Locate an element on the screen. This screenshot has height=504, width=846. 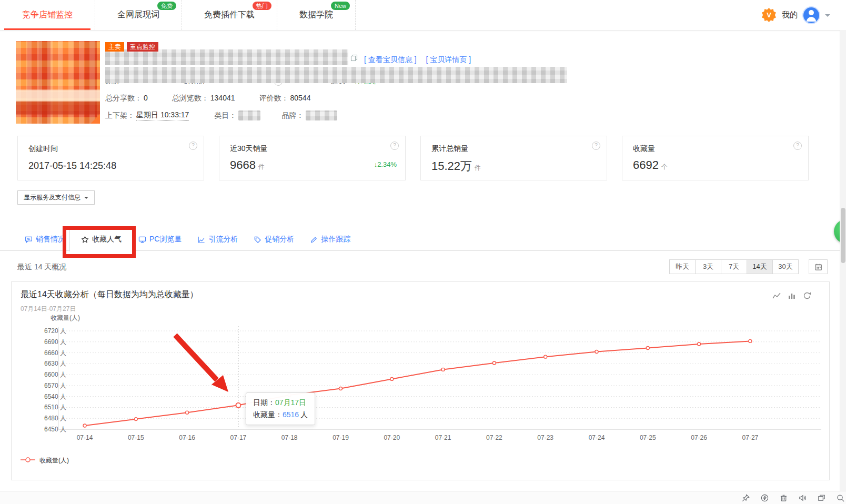
product-links: [ 查看宝贝信息 ][ 宝贝详情页 ] is located at coordinates (418, 60).